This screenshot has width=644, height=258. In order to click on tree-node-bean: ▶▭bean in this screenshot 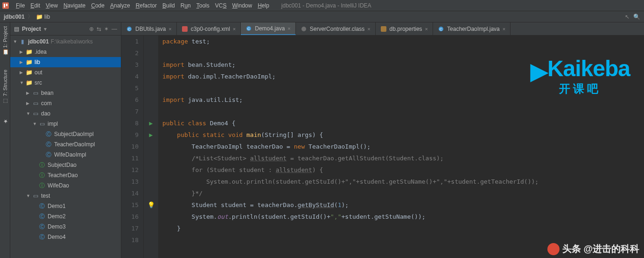, I will do `click(65, 93)`.